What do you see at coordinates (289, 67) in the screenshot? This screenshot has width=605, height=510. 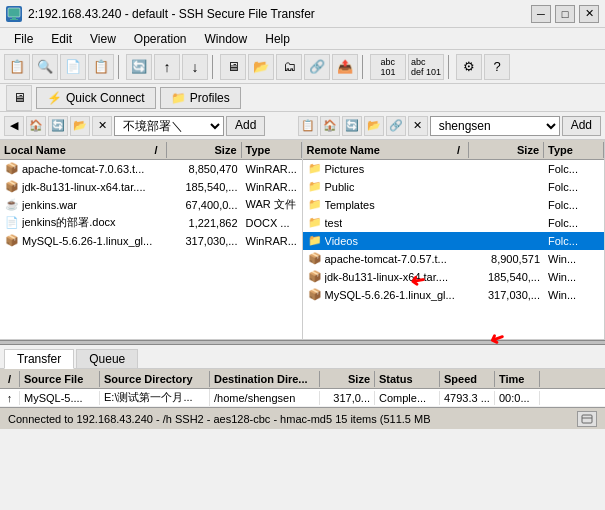 I see `toolbar-b3: 🗂` at bounding box center [289, 67].